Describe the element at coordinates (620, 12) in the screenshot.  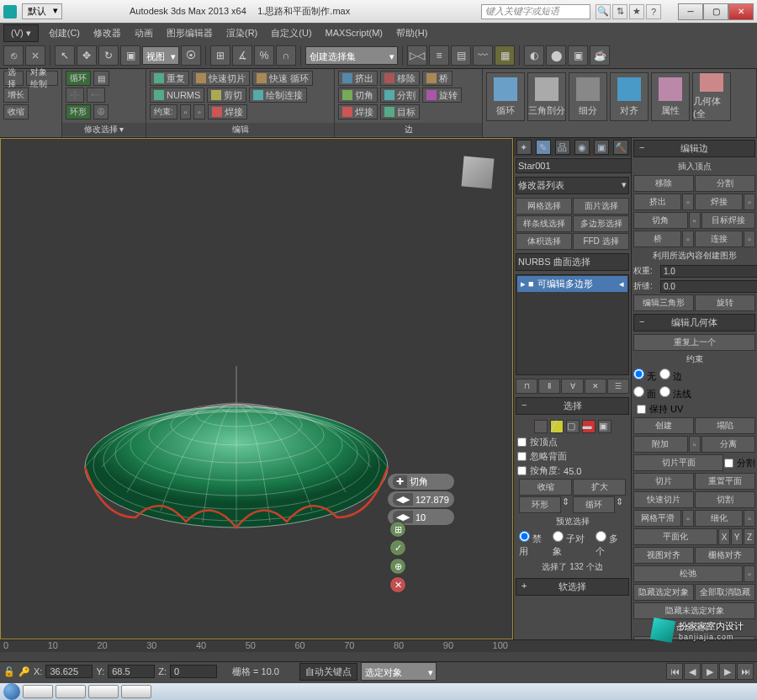
I see `comm-icon: ⇅` at that location.